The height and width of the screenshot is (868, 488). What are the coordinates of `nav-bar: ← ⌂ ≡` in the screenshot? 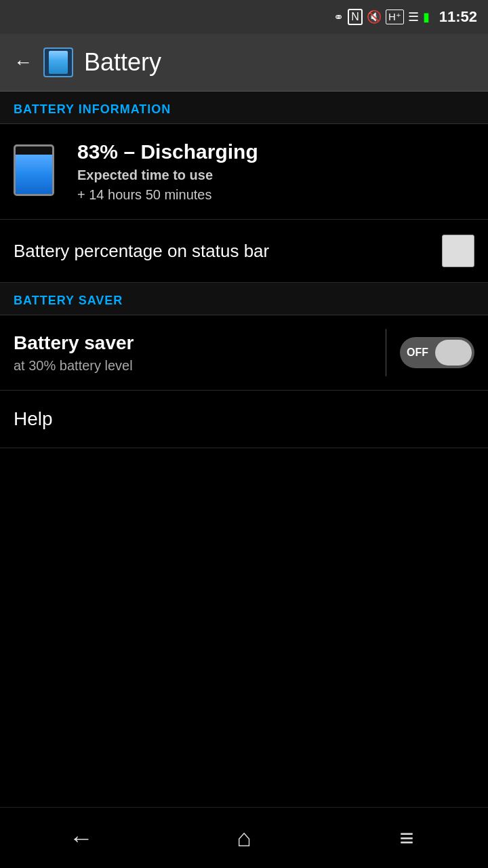 It's located at (244, 837).